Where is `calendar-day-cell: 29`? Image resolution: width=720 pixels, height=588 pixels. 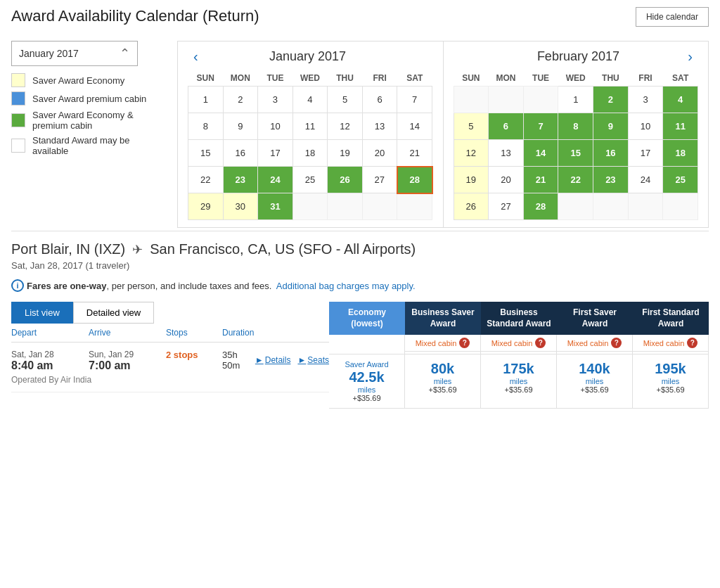
calendar-day-cell: 29 is located at coordinates (206, 207).